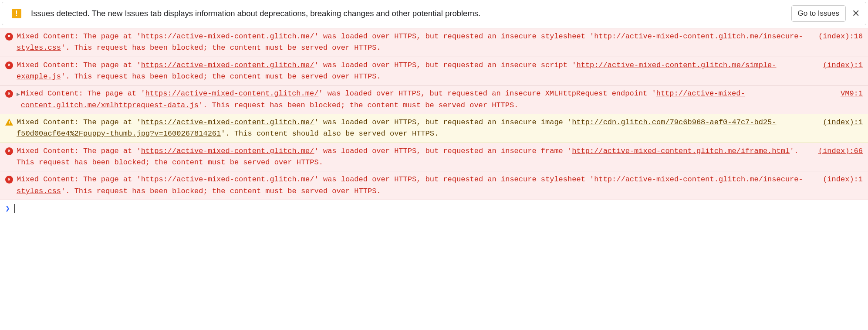  I want to click on issues-infobar: ! Issues detected. The new Issues tab di…, so click(434, 14).